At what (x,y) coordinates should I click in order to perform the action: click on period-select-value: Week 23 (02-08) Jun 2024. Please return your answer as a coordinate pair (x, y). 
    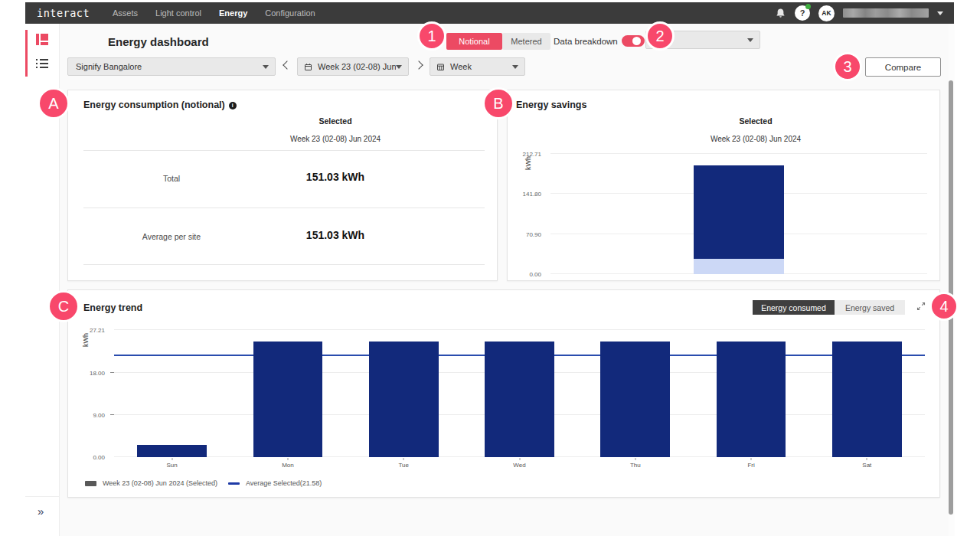
    Looking at the image, I should click on (354, 67).